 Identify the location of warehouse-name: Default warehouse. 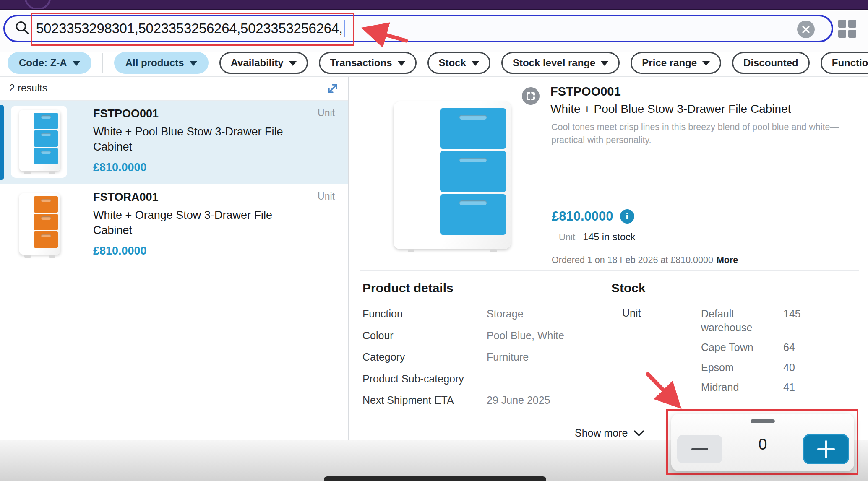
(742, 320).